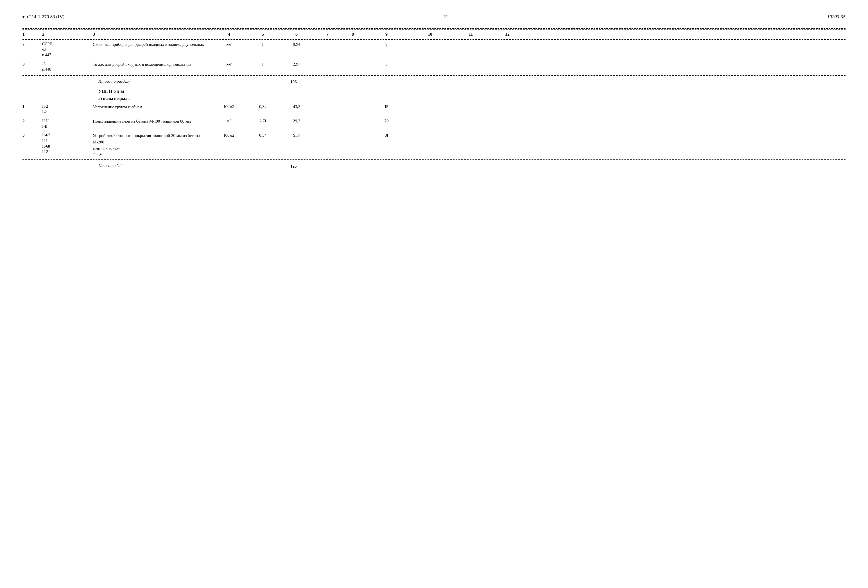 The width and height of the screenshot is (868, 588). I want to click on row-desc: То же, для дверей входных в помещение, о…, so click(152, 64).